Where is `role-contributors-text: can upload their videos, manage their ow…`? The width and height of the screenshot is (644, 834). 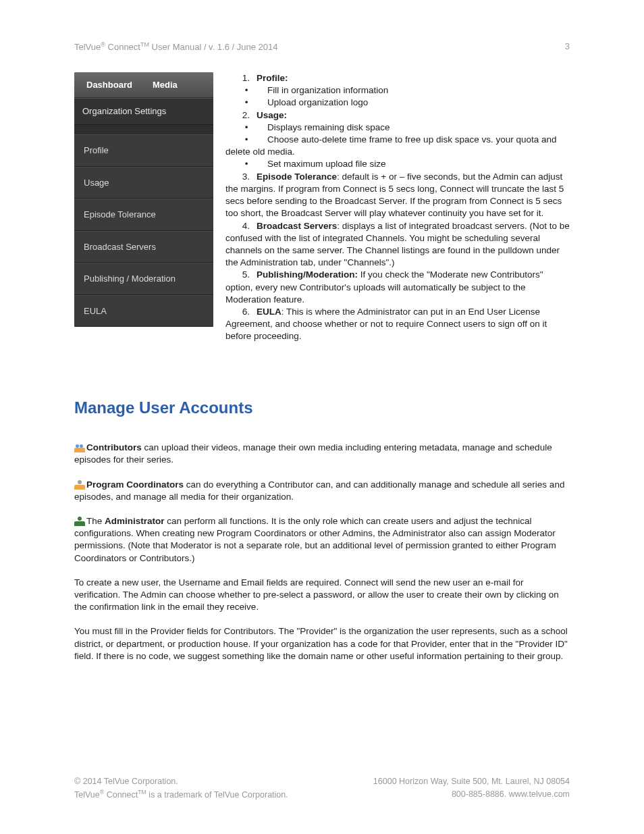
role-contributors-text: can upload their videos, manage their ow… is located at coordinates (313, 454).